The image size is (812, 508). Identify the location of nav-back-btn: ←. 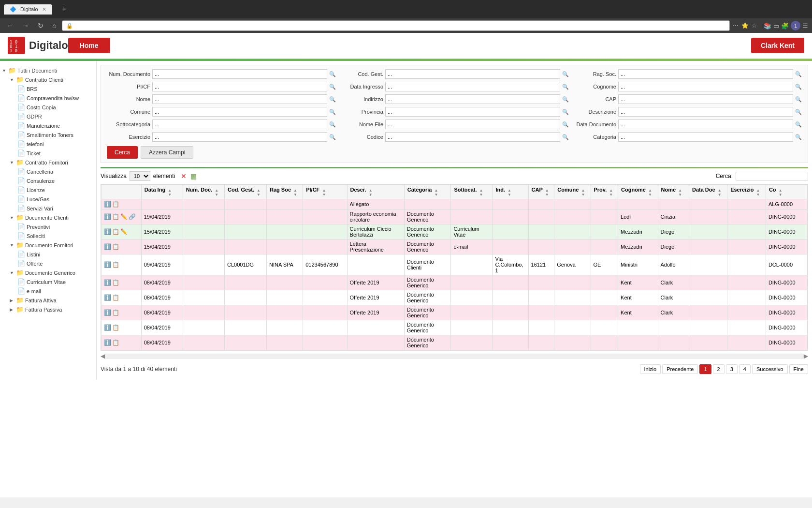
(10, 26).